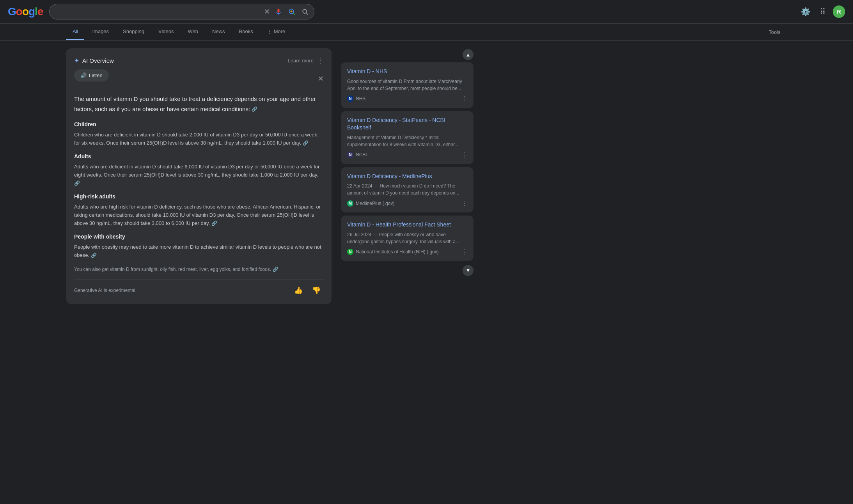 Image resolution: width=853 pixels, height=504 pixels. I want to click on source-nih-title: Vitamin D - Health Professional Fact She…, so click(407, 225).